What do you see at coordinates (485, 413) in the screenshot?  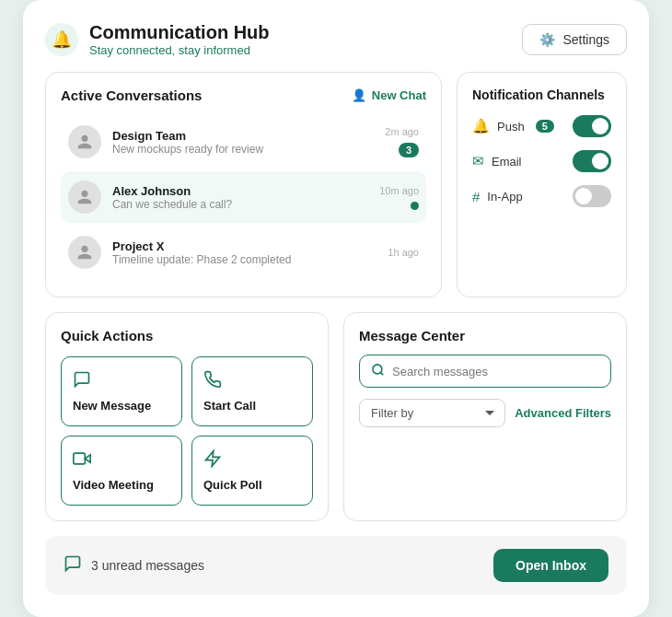 I see `filter-row: Filter by Unread Mentions Direct Advance…` at bounding box center [485, 413].